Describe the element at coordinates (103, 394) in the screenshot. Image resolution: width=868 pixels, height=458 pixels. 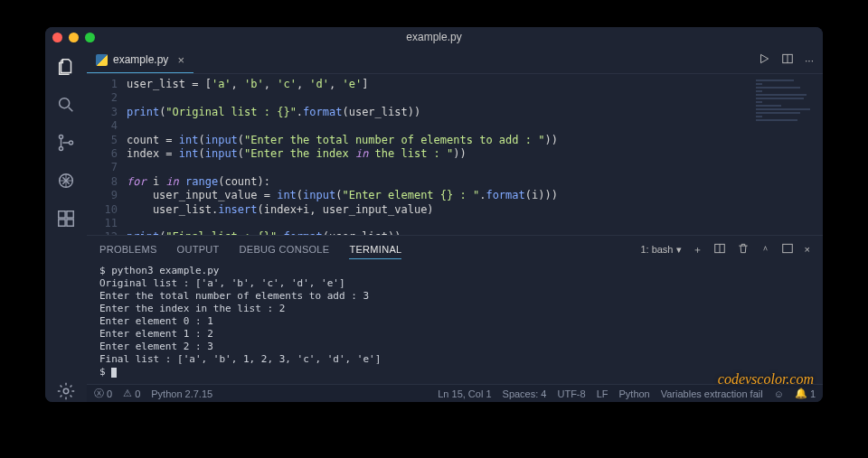
I see `status-errors: ⓧ 0` at that location.